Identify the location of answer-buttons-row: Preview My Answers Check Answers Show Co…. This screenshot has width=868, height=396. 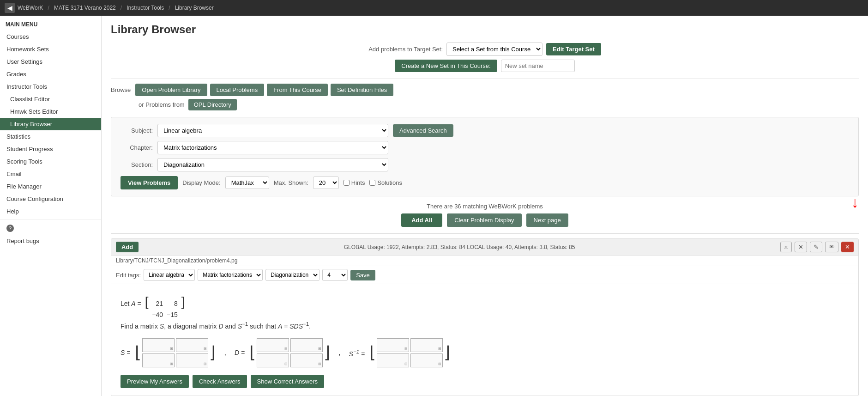
(485, 382).